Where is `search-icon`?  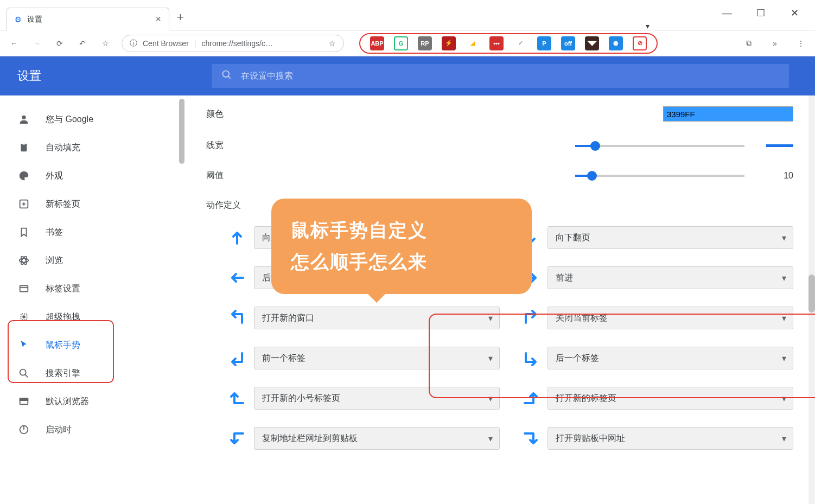
search-icon is located at coordinates (24, 373).